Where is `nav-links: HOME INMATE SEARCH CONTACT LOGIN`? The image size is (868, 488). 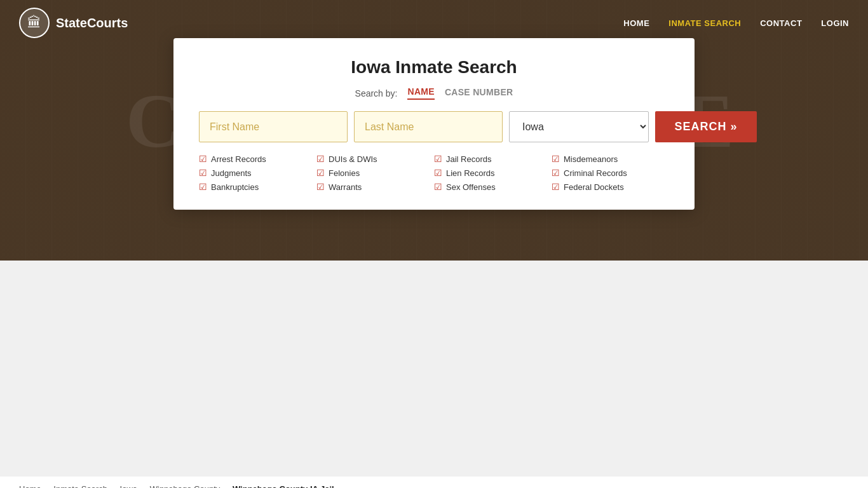
nav-links: HOME INMATE SEARCH CONTACT LOGIN is located at coordinates (736, 23).